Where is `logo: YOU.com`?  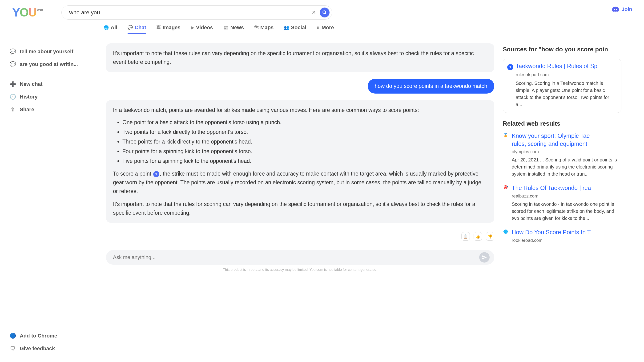 logo: YOU.com is located at coordinates (28, 13).